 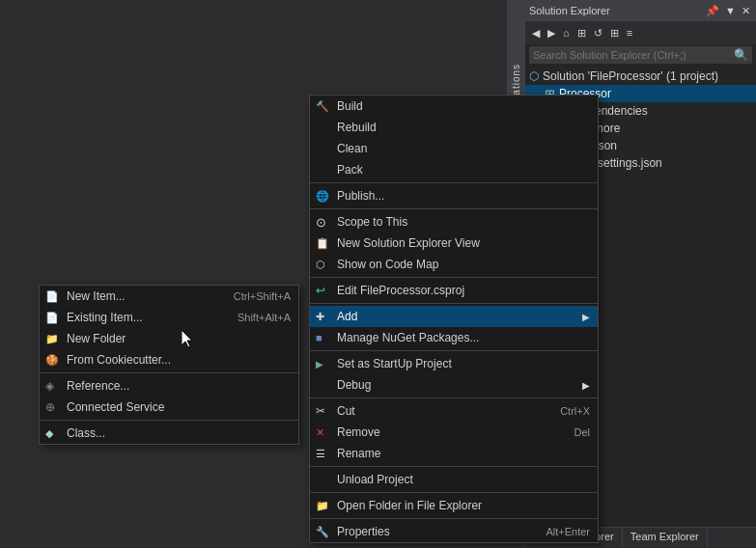 What do you see at coordinates (463, 506) in the screenshot?
I see `menu-open-folder-label: Open Folder in File Explorer` at bounding box center [463, 506].